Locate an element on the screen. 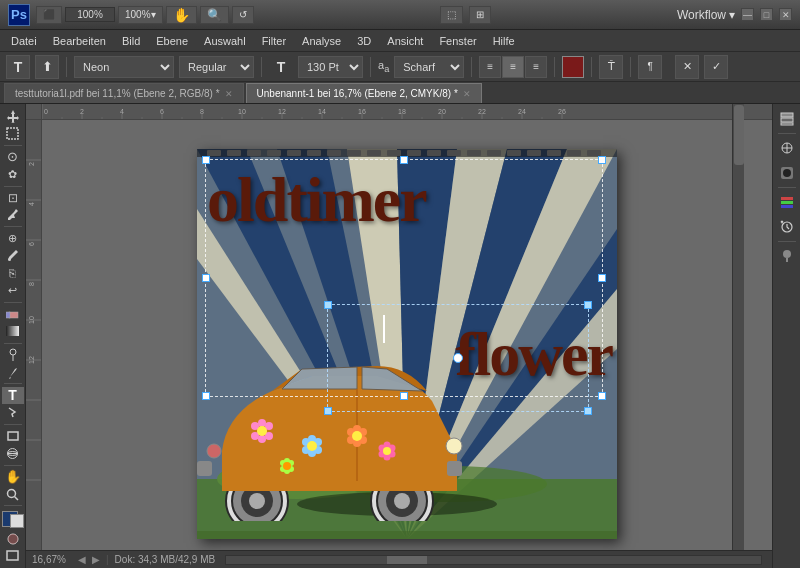 This screenshot has width=800, height=568. menu-datei: Datei is located at coordinates (24, 41).